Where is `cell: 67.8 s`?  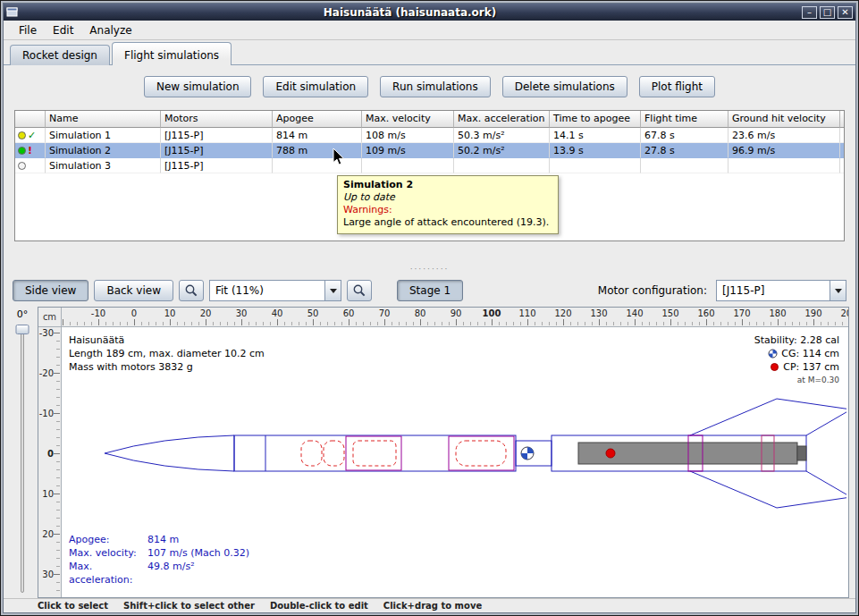 cell: 67.8 s is located at coordinates (685, 136).